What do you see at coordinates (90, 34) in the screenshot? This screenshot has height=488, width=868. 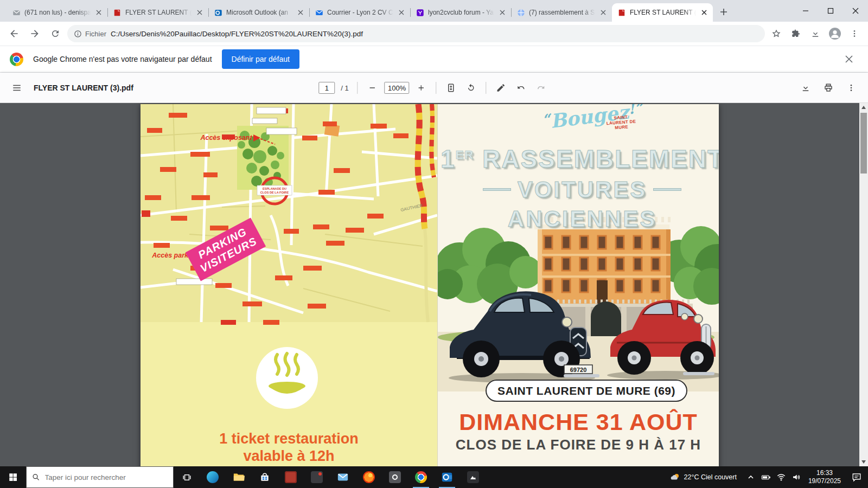 I see `file-chip: Fichier` at bounding box center [90, 34].